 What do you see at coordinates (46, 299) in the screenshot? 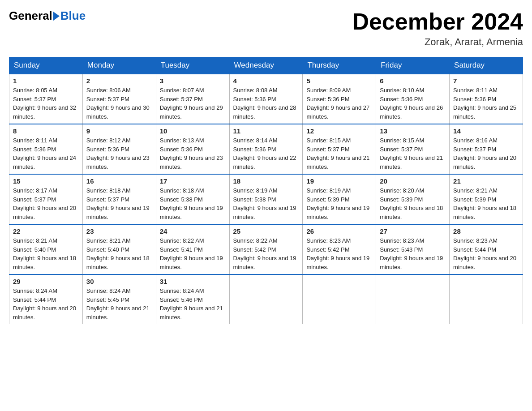
I see `calendar-cell: 29Sunrise: 8:24 AMSunset: 5:44 PMDayligh…` at bounding box center [46, 299].